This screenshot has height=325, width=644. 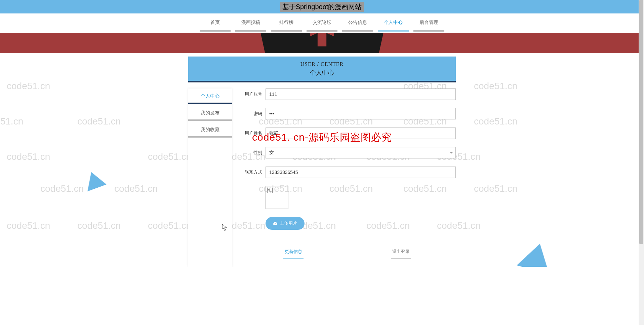 I want to click on panel-header: USER / CENTER 个人中心, so click(x=322, y=69).